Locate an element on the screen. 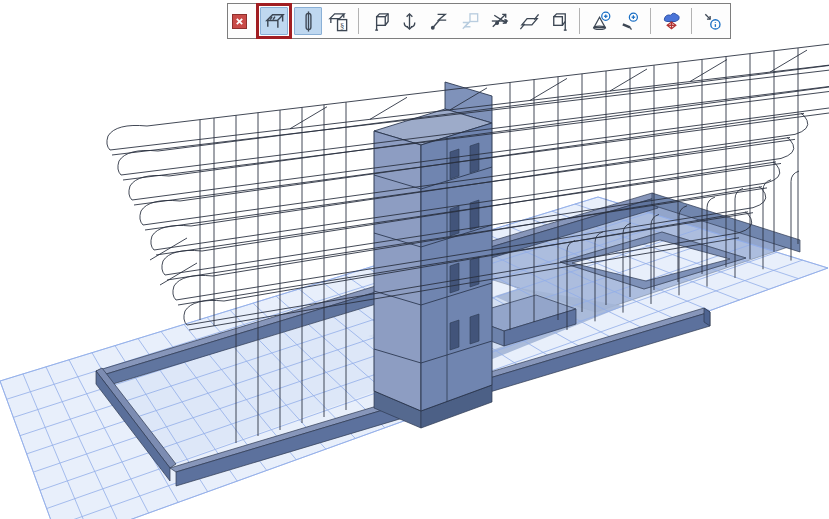 Image resolution: width=829 pixels, height=519 pixels. element-info-button is located at coordinates (712, 21).